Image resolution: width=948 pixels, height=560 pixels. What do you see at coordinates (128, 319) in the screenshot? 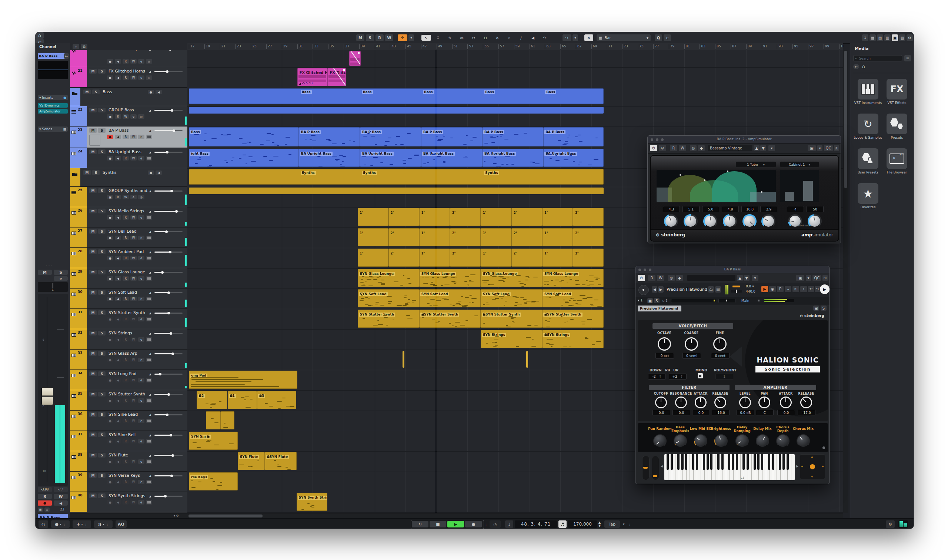
I see `track-header-31: 31MSSYN Stutter Synth◢●◀RWe` at bounding box center [128, 319].